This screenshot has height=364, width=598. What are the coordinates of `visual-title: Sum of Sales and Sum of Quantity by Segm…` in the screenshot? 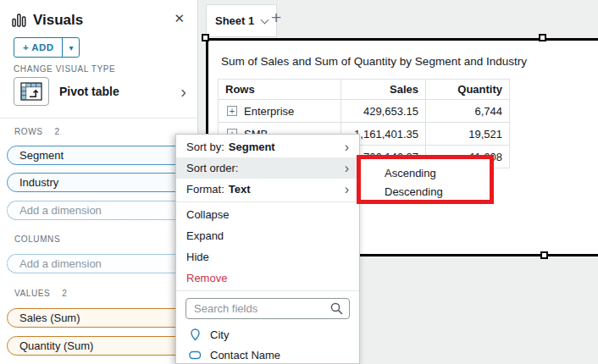 It's located at (374, 61).